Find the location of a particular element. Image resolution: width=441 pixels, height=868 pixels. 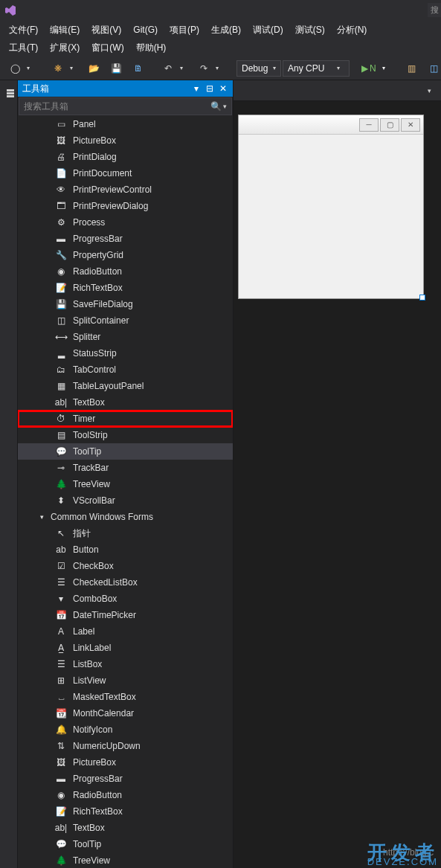

toolbox-item: ⏱Timer is located at coordinates (125, 419).